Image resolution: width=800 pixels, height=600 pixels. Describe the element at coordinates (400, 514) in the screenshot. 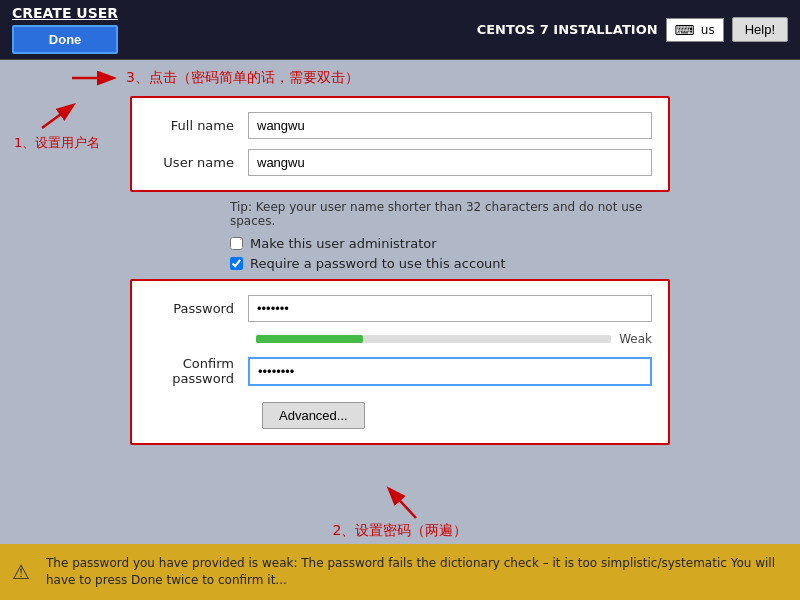

I see `bottom-annotation: 2、设置密码（两遍）` at that location.